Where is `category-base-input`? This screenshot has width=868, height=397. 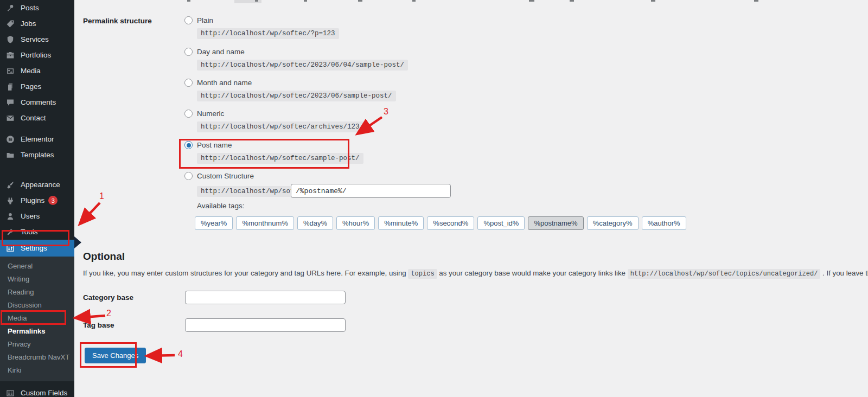 category-base-input is located at coordinates (265, 297).